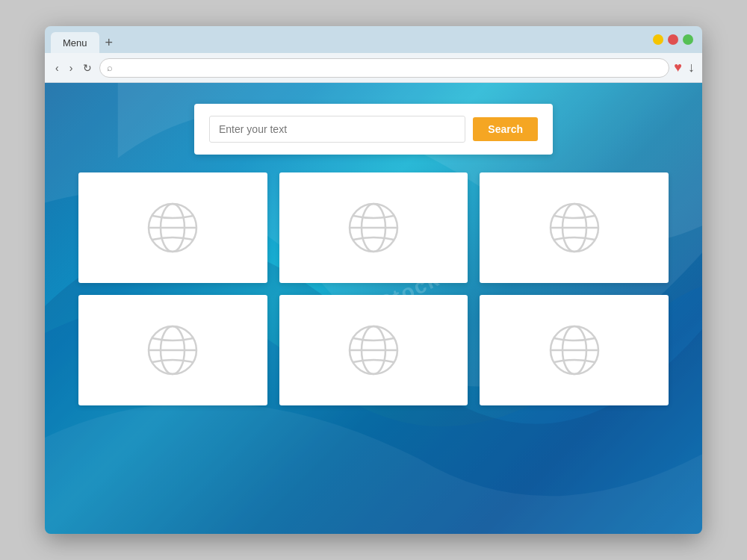 The image size is (747, 560). I want to click on reload-button: ↻, so click(87, 68).